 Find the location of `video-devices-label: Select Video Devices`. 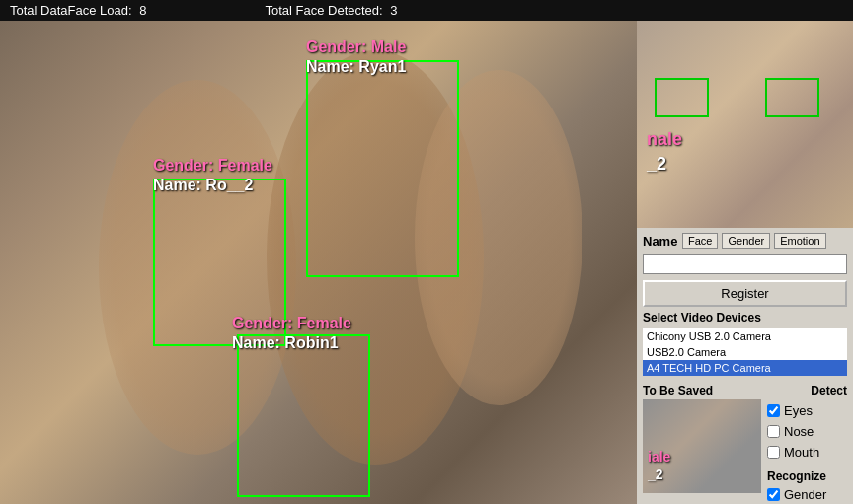

video-devices-label: Select Video Devices is located at coordinates (744, 318).